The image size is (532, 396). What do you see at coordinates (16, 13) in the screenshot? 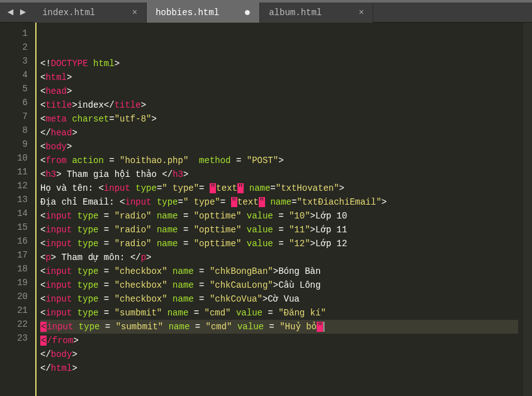
I see `tab-nav-arrows: ◄ ►` at bounding box center [16, 13].